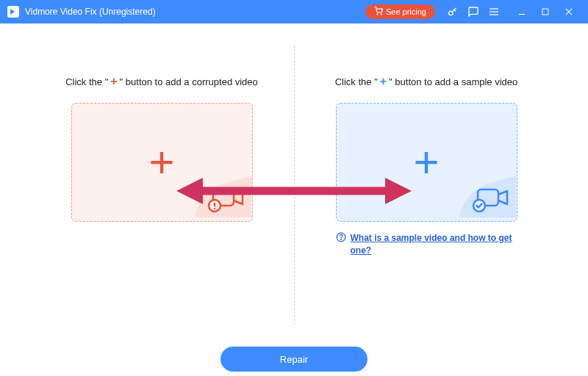 This screenshot has width=588, height=376. What do you see at coordinates (196, 12) in the screenshot?
I see `app-title: Vidmore Video Fix (Unregistered)` at bounding box center [196, 12].